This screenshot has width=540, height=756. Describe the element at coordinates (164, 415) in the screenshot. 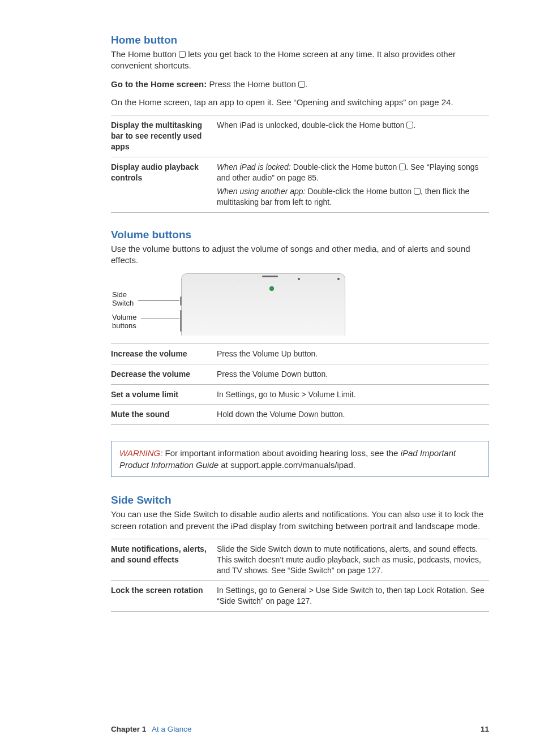

I see `table-label: Mute the sound` at that location.